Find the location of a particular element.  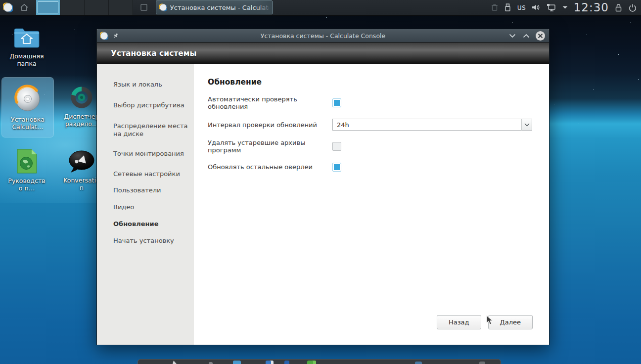

mouse-cursor is located at coordinates (490, 320).